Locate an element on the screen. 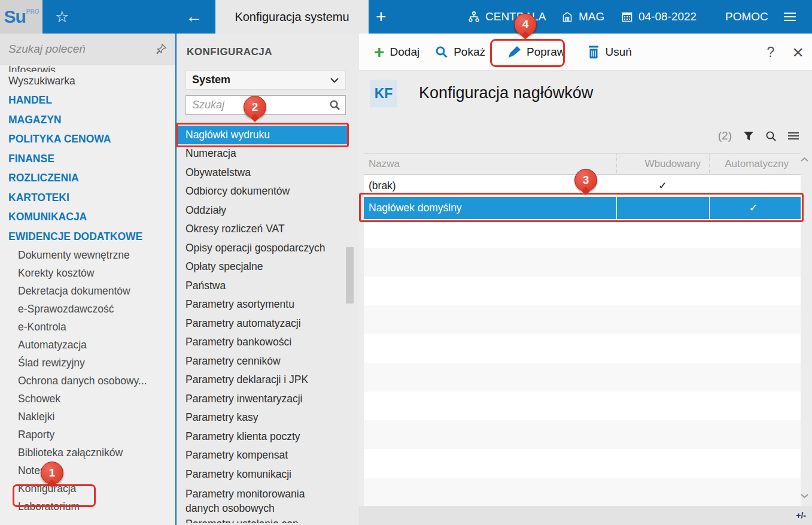  panel-item: Parametry kasy is located at coordinates (262, 418).